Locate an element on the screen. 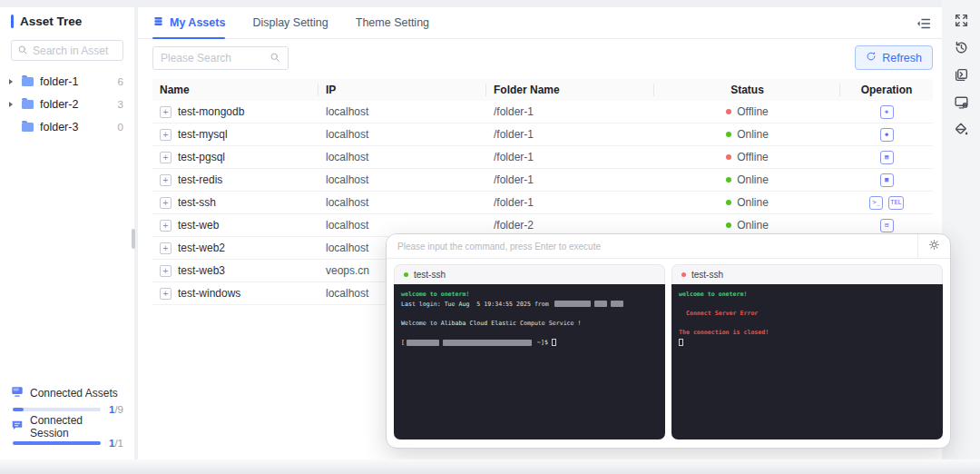 Image resolution: width=980 pixels, height=474 pixels. table-row: +test-mysqllocalhost/folder-1Online◆ is located at coordinates (543, 134).